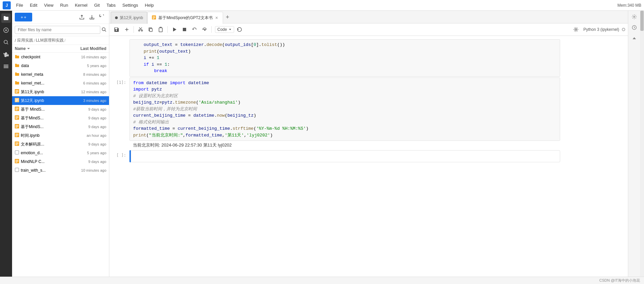 The height and width of the screenshot is (284, 644). Describe the element at coordinates (322, 5) in the screenshot. I see `menubar: J File Edit View Run Kernel Git Tabs Set…` at that location.